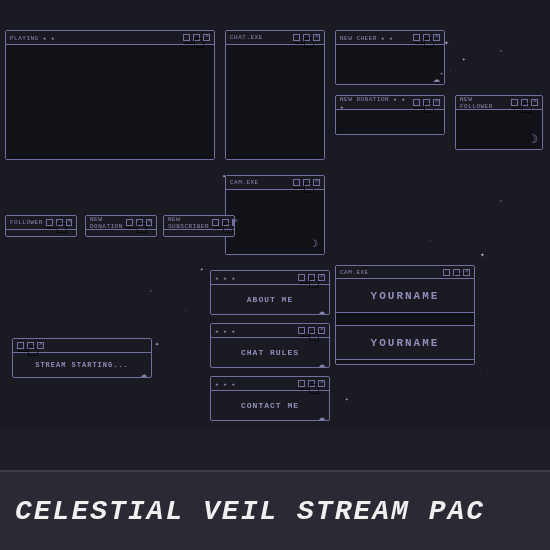  I want to click on fbot-close-btn, so click(69, 222).